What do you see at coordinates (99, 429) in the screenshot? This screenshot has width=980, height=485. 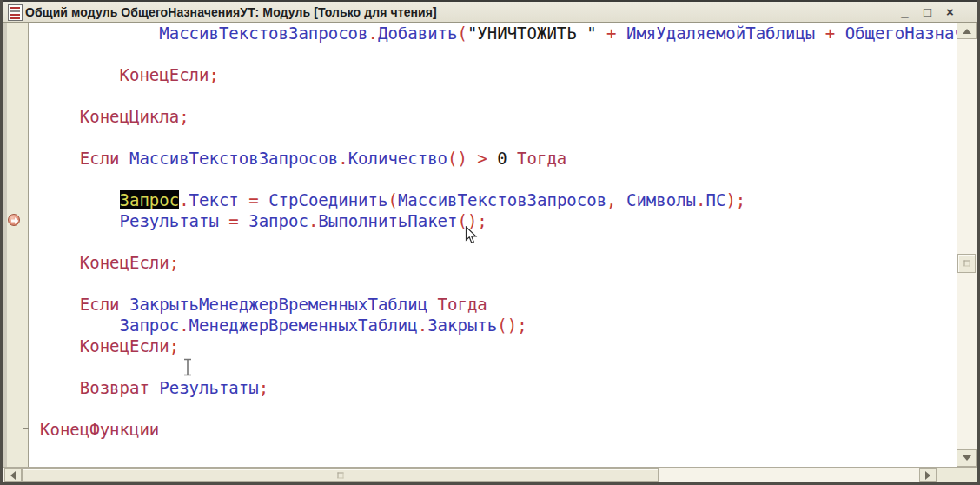 I see `code-segment: КонецФункции` at bounding box center [99, 429].